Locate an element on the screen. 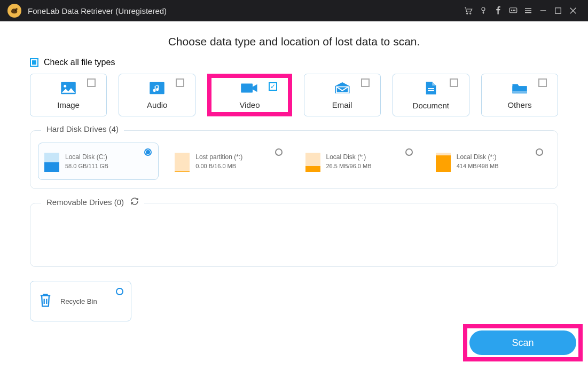 The width and height of the screenshot is (588, 370). check-all-checkbox is located at coordinates (34, 62).